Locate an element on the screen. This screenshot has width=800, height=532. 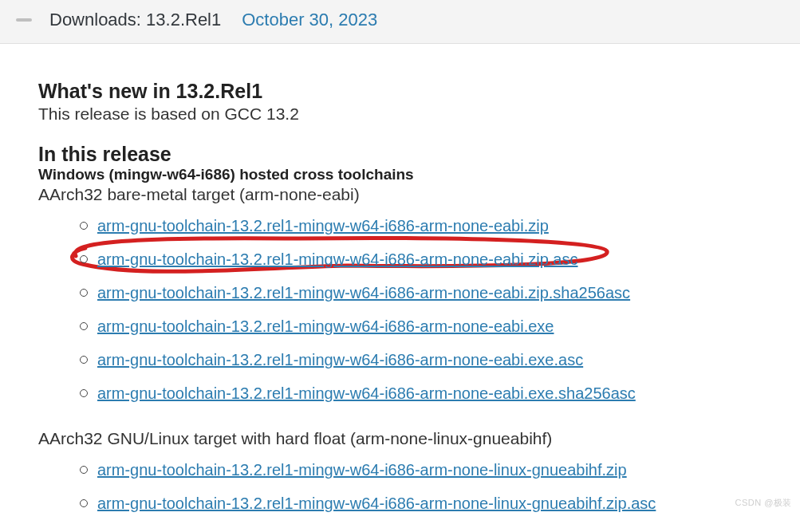
in-this-release-heading: In this release is located at coordinates (400, 155).